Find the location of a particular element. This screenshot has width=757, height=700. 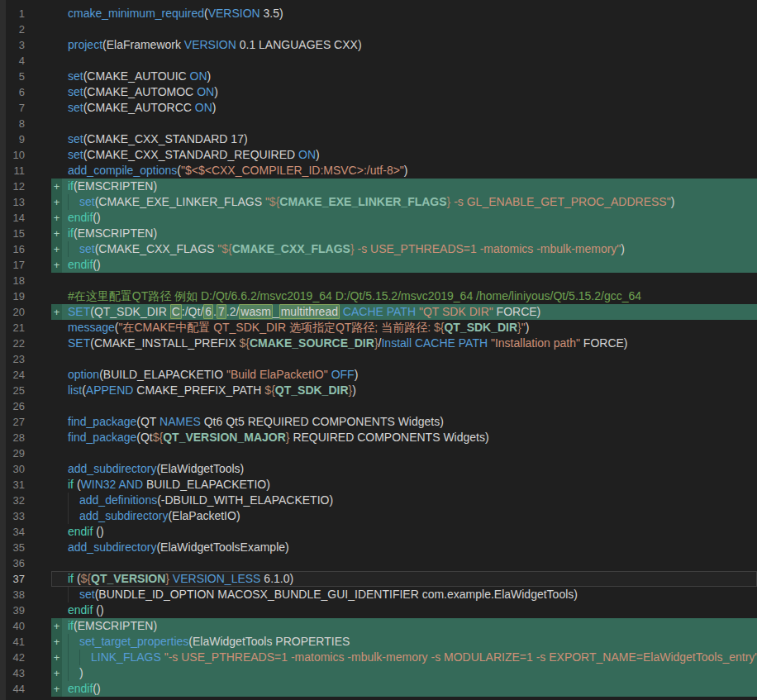

code-line-27: 27find_package(QT NAMES Qt6 Qt5 REQUIRED… is located at coordinates (378, 421).